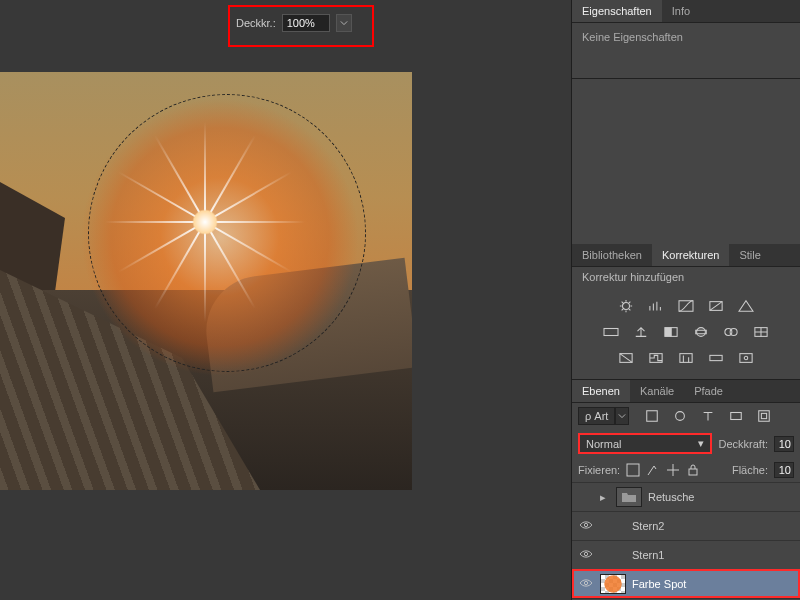  What do you see at coordinates (681, 11) in the screenshot?
I see `tab-info: Info` at bounding box center [681, 11].